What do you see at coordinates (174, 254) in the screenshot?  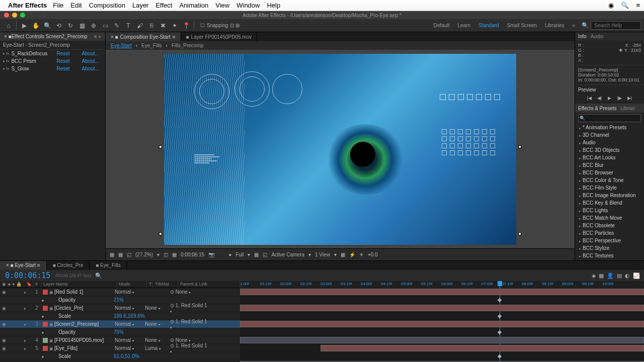 I see `channel-icon: ▦` at bounding box center [174, 254].